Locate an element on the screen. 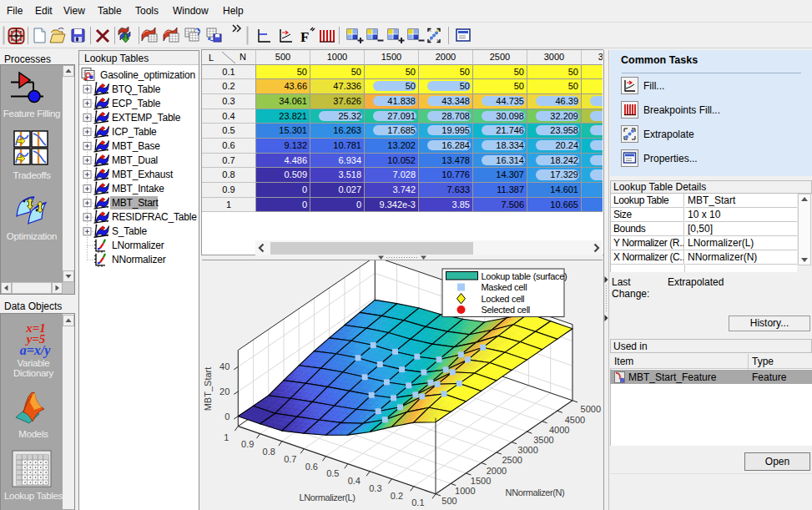 This screenshot has height=510, width=812. svg-text: a=x/y is located at coordinates (36, 351).